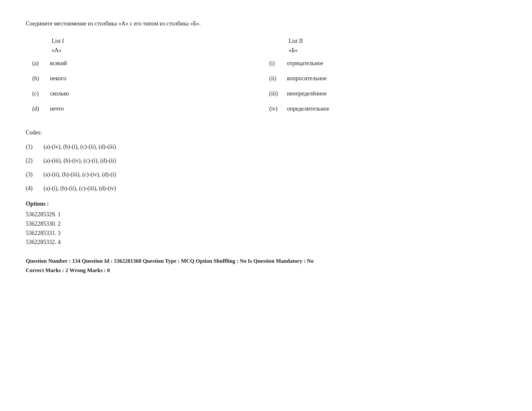 Image resolution: width=532 pixels, height=411 pixels. Describe the element at coordinates (278, 79) in the screenshot. I see `item-label-ii: (ii)` at that location.